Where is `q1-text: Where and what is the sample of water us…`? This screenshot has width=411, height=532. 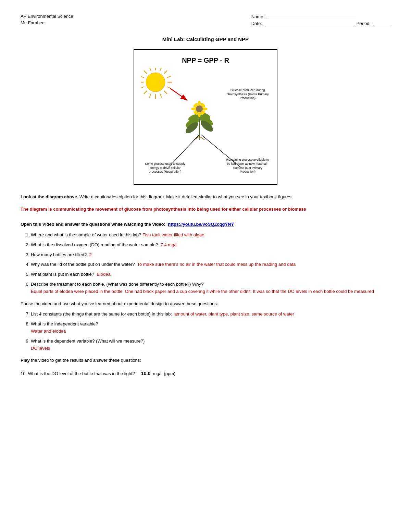
q1-text: Where and what is the sample of water us… is located at coordinates (86, 235).